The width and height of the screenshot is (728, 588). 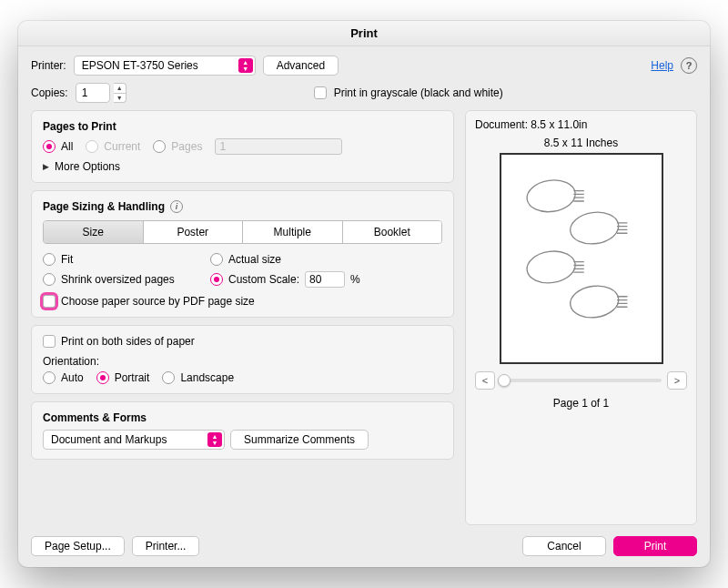 I want to click on sizing-panel: Page Sizing & Handling i Size Poster Mul…, so click(x=242, y=254).